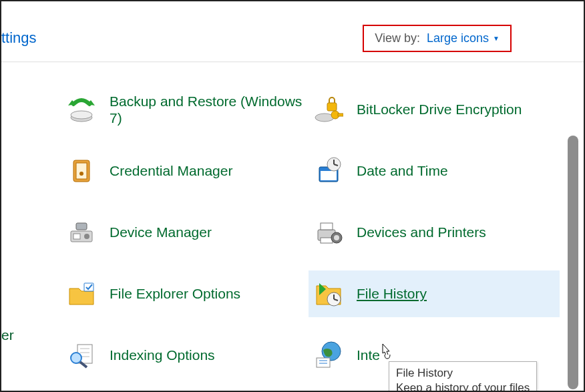 Image resolution: width=585 pixels, height=392 pixels. What do you see at coordinates (19, 38) in the screenshot?
I see `breadcrumb-fragment: ttings` at bounding box center [19, 38].